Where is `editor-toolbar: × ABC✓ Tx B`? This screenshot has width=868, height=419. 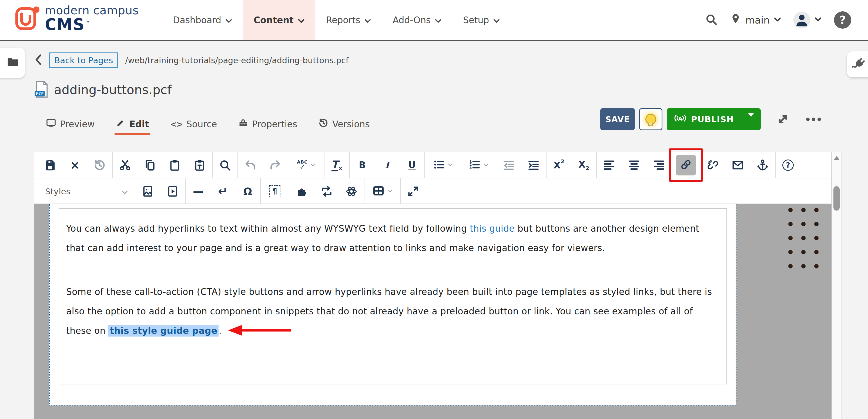
editor-toolbar: × ABC✓ Tx B is located at coordinates (433, 178).